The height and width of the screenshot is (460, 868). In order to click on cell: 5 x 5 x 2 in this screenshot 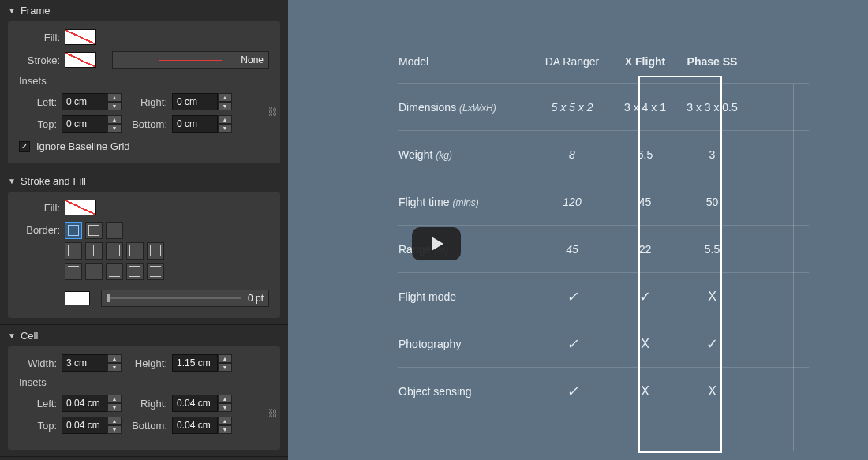, I will do `click(572, 107)`.